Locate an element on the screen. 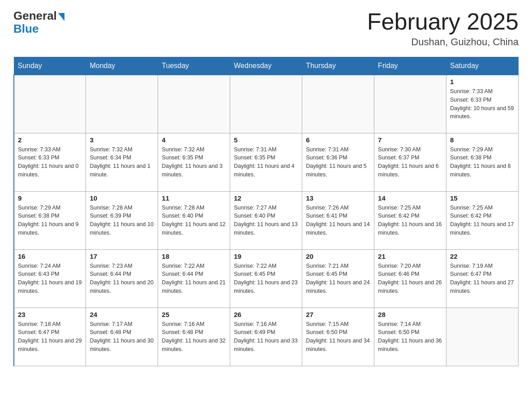  day-of-week-header: Thursday is located at coordinates (339, 66).